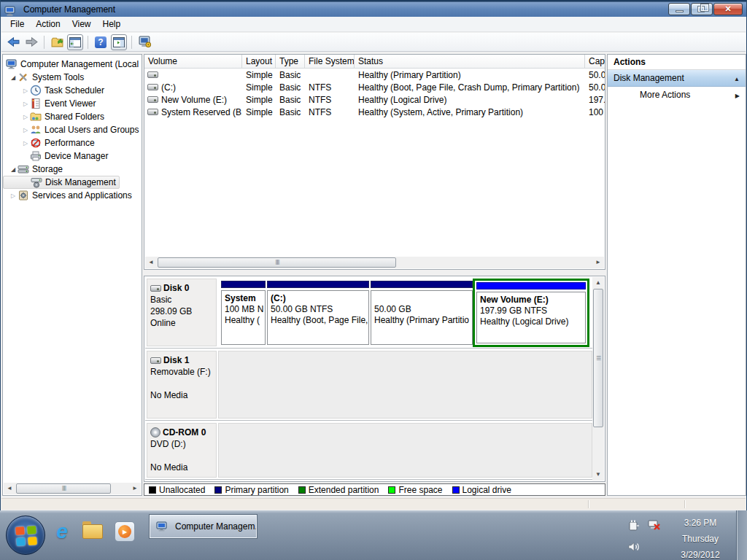 Image resolution: width=747 pixels, height=560 pixels. What do you see at coordinates (72, 64) in the screenshot?
I see `tree-item-computer-management: Computer Management (Local` at bounding box center [72, 64].